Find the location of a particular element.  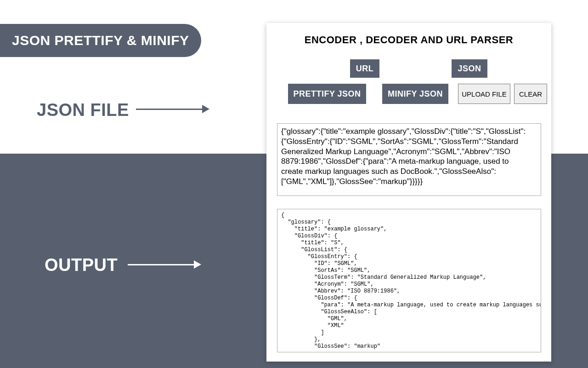

upload-file-button: UPLOAD FILE is located at coordinates (484, 94).